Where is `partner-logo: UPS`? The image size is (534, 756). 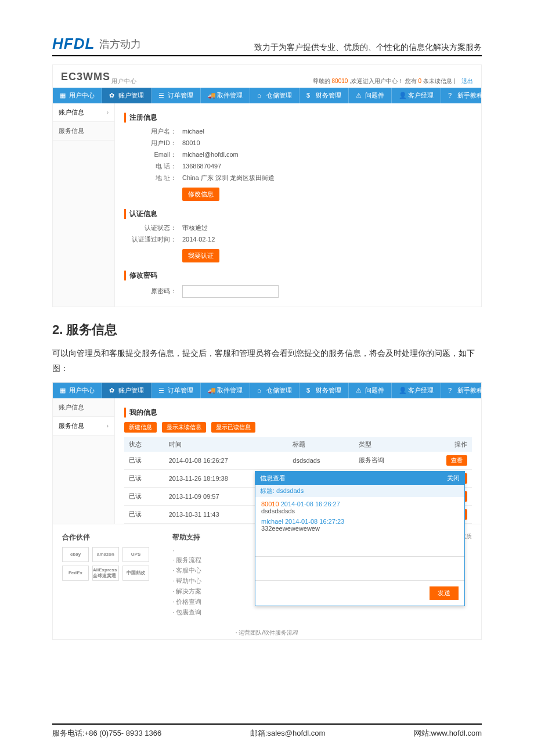 partner-logo: UPS is located at coordinates (136, 555).